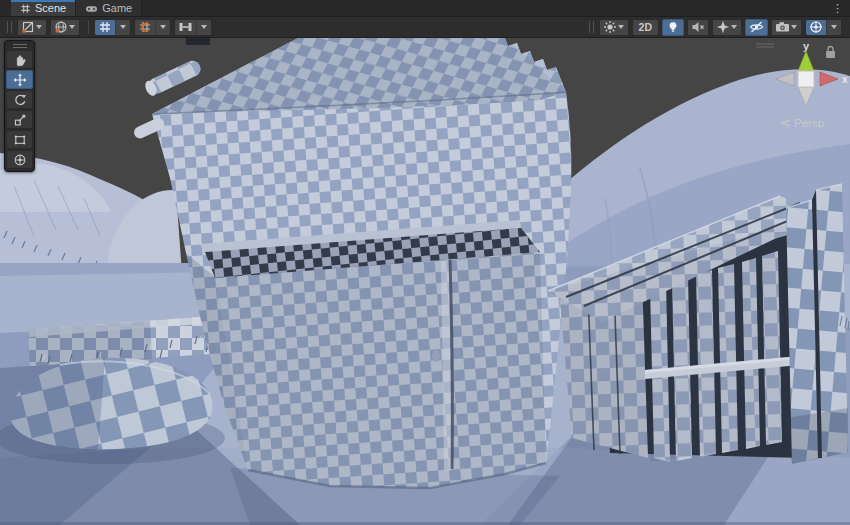 This screenshot has height=525, width=850. Describe the element at coordinates (20, 46) in the screenshot. I see `tools-overlay-grip` at that location.